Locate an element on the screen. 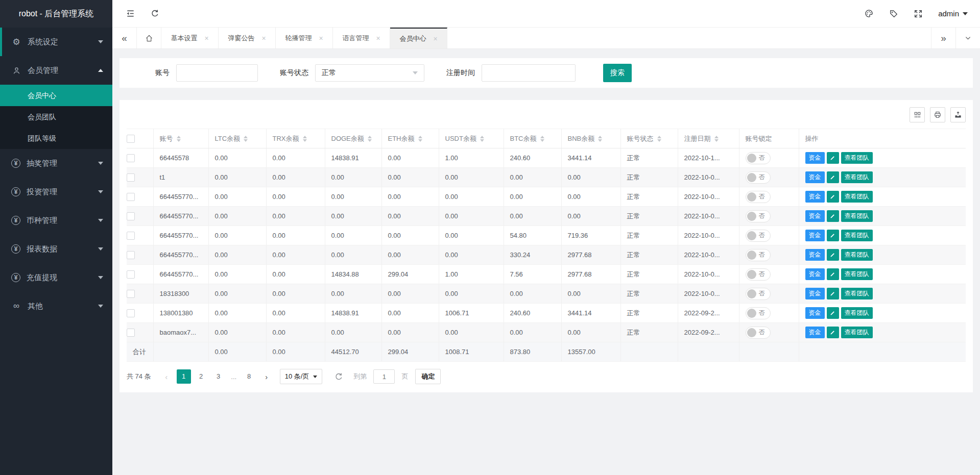 The height and width of the screenshot is (475, 980). page-3: 3 is located at coordinates (219, 377).